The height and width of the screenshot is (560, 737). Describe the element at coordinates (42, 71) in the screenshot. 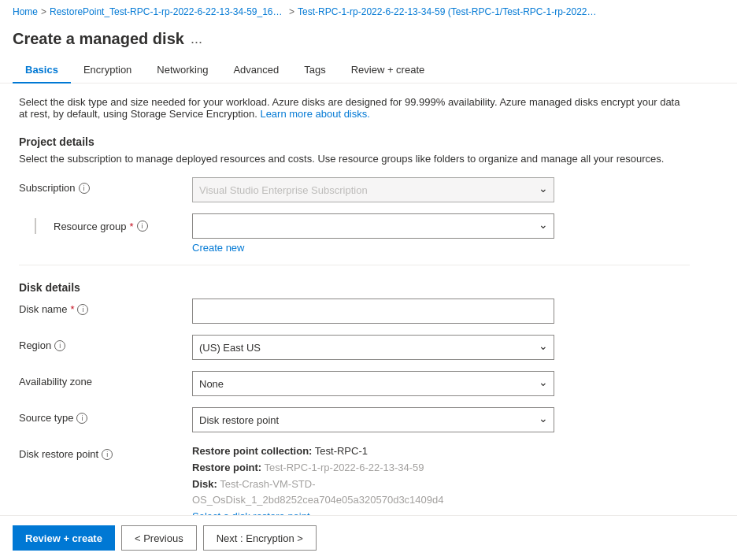

I see `tab-basics: Basics` at that location.